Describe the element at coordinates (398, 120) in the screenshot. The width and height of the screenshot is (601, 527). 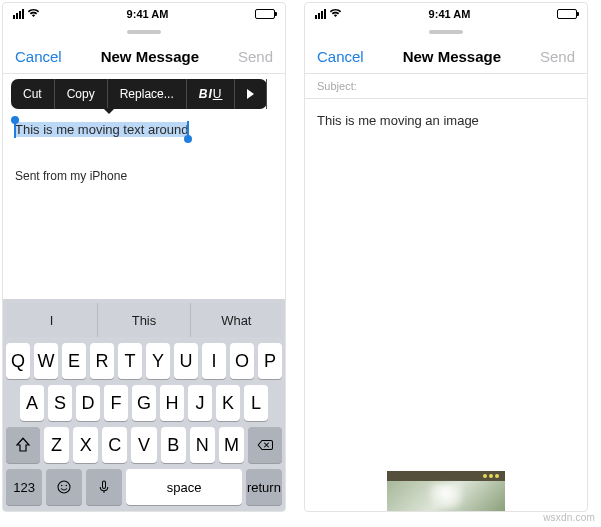
I see `body-text: This is me moving an image` at that location.